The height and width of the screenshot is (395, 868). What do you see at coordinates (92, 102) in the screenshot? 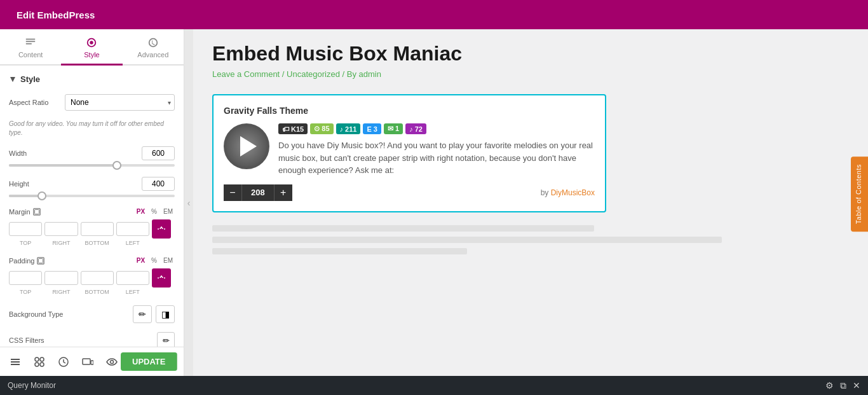
I see `aspect-ratio-field: Aspect Ratio None 16:9 4:3 ▾` at bounding box center [92, 102].